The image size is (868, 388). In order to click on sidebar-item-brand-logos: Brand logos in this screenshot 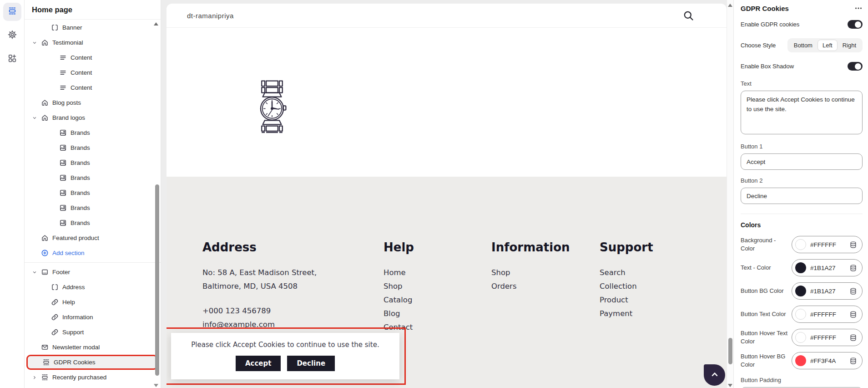, I will do `click(93, 117)`.